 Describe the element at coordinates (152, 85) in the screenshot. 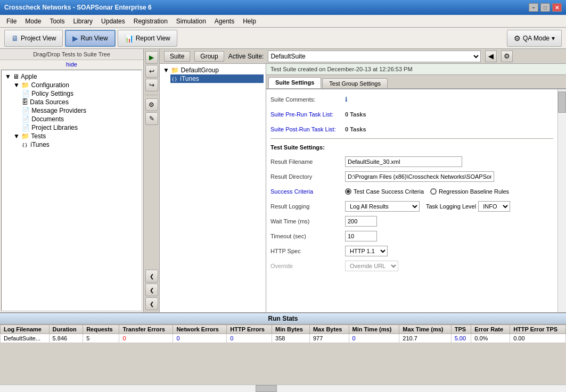

I see `redo-button: ↪` at that location.